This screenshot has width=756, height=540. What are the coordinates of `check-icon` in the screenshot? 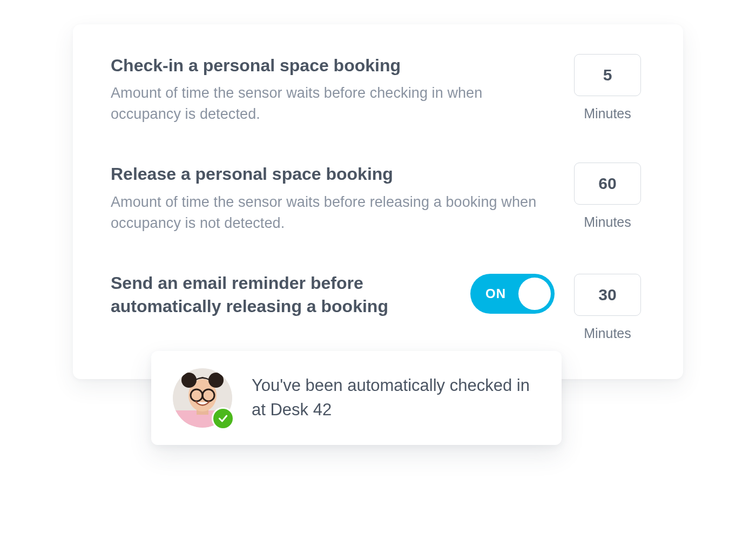 It's located at (223, 418).